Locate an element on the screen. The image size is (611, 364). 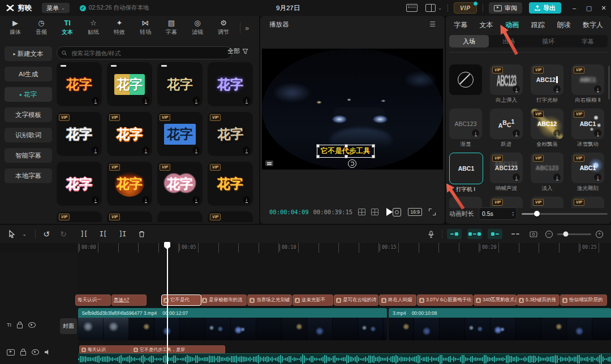
audio-track-waveform is located at coordinates (345, 358).